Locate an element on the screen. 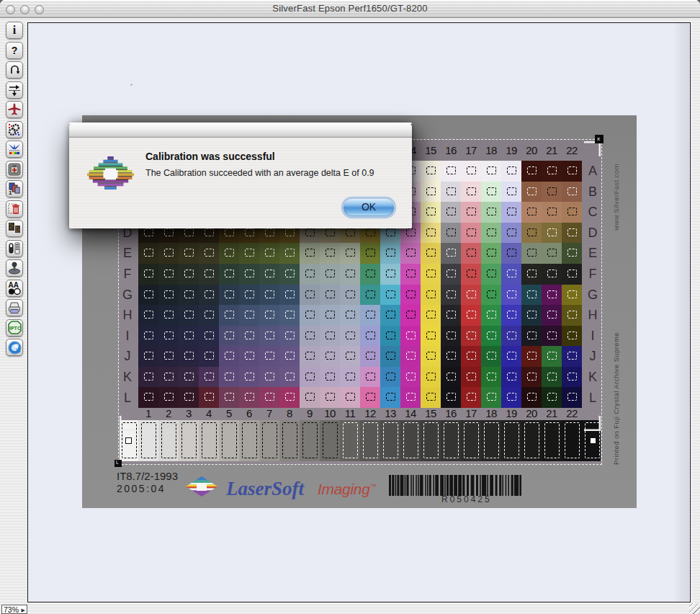 The width and height of the screenshot is (700, 614). svg-text: AA is located at coordinates (14, 285).